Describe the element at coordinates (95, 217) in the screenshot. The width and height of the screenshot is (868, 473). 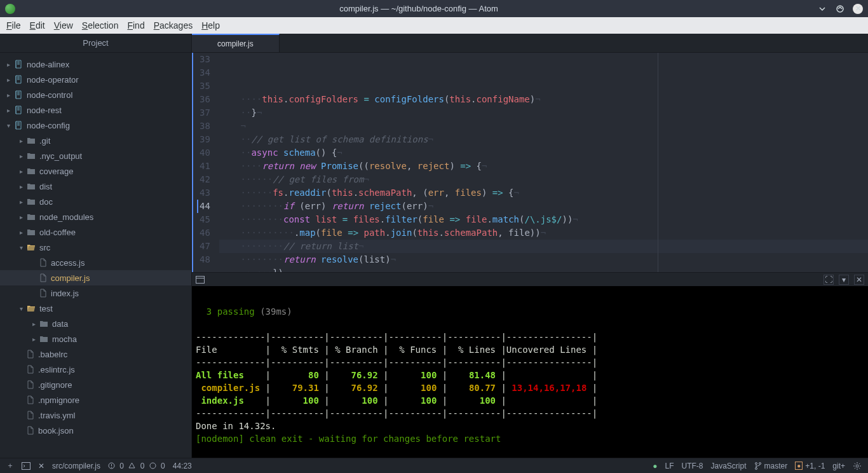
I see `tree-item-node-modules: ▸node_modules` at that location.